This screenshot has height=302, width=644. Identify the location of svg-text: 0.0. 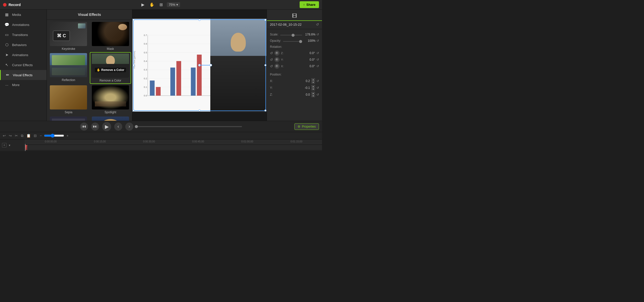
(145, 96).